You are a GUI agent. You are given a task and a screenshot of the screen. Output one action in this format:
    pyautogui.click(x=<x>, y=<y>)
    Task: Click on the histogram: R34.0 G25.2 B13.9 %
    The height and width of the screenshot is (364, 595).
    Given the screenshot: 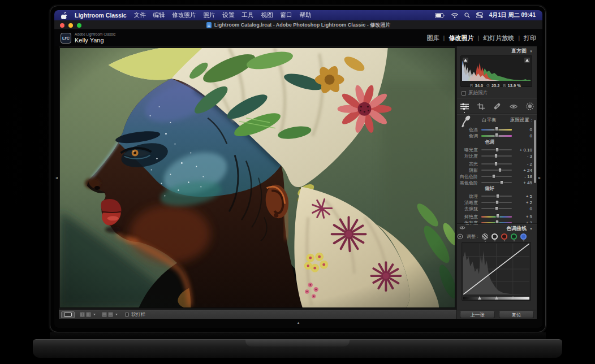 What is the action you would take?
    pyautogui.click(x=497, y=71)
    